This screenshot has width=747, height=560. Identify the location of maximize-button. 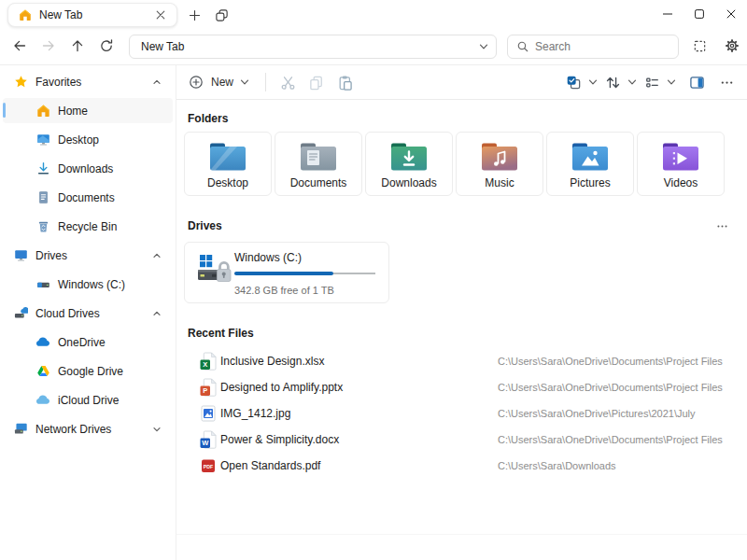
(699, 14).